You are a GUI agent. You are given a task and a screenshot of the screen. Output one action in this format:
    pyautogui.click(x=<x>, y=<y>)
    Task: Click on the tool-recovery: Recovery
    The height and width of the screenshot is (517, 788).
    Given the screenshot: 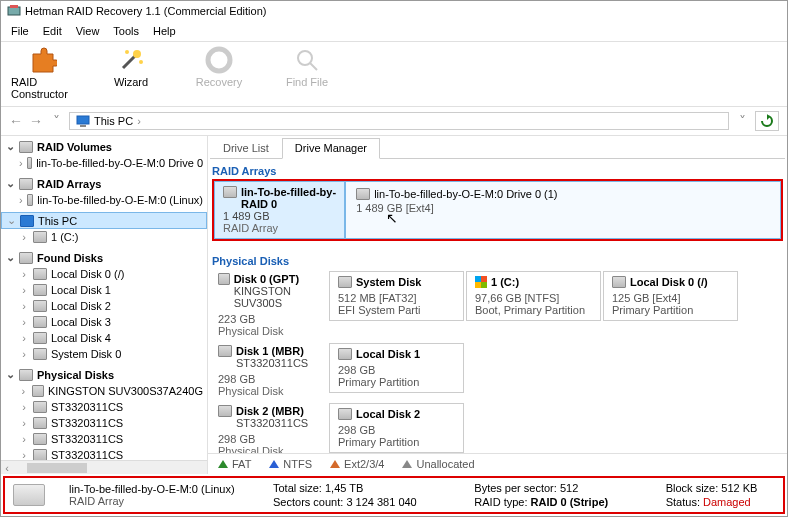 What is the action you would take?
    pyautogui.click(x=219, y=73)
    